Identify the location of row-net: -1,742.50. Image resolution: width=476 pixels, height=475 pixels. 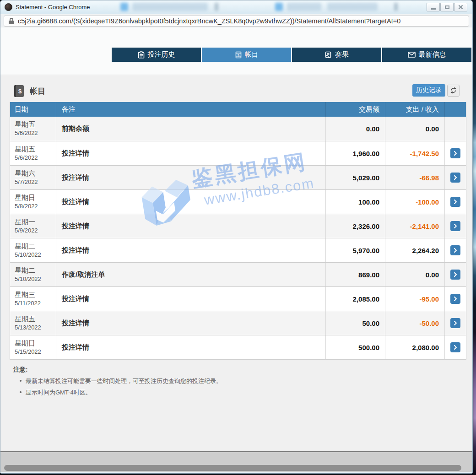
(425, 154).